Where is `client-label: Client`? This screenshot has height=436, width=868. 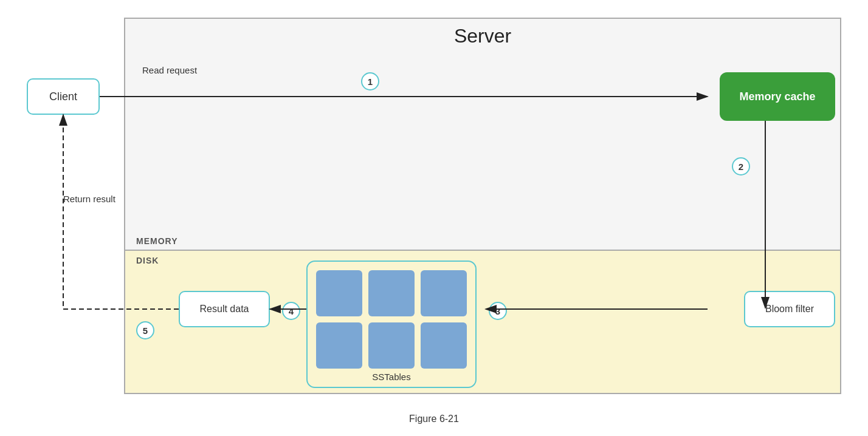 client-label: Client is located at coordinates (63, 97).